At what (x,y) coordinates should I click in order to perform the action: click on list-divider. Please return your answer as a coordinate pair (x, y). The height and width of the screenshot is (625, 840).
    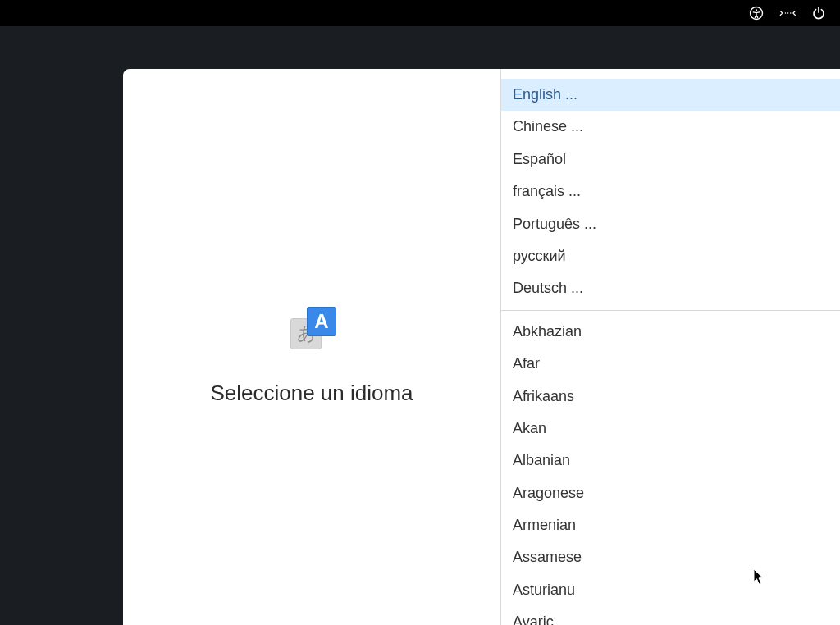
    Looking at the image, I should click on (671, 310).